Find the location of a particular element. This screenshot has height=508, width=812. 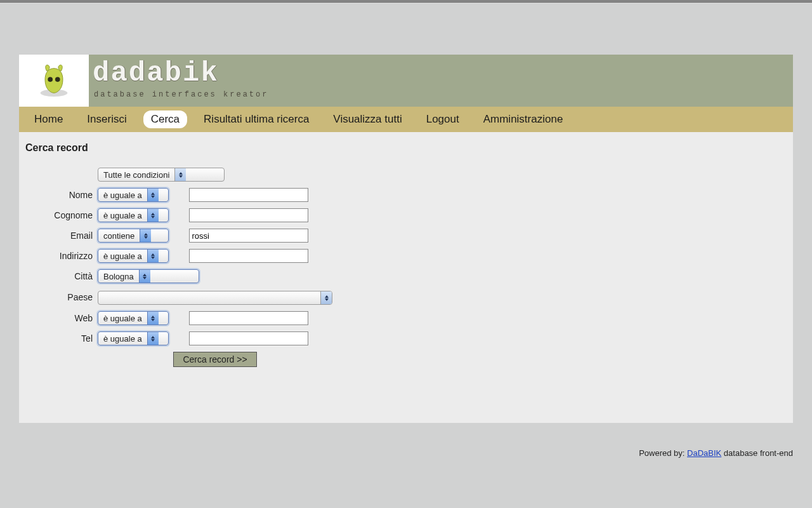

nav-insert: Inserisci is located at coordinates (107, 119).